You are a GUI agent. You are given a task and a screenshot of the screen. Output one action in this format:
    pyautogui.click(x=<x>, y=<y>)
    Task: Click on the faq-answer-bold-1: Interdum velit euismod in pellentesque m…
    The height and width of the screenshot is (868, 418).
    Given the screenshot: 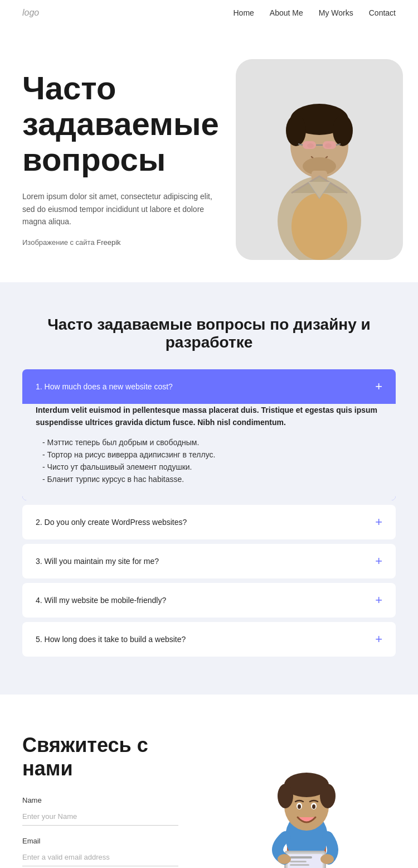 What is the action you would take?
    pyautogui.click(x=209, y=416)
    